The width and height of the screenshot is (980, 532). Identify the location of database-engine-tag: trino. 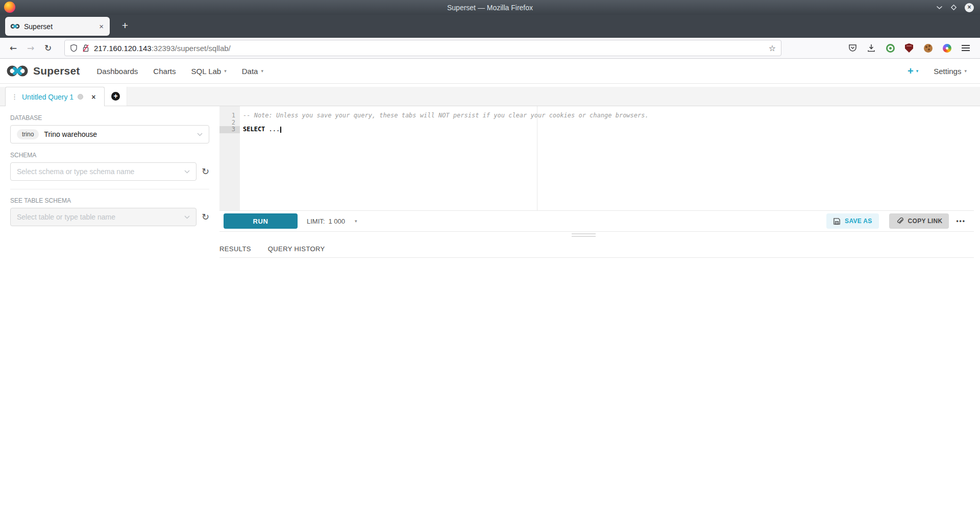
(28, 134).